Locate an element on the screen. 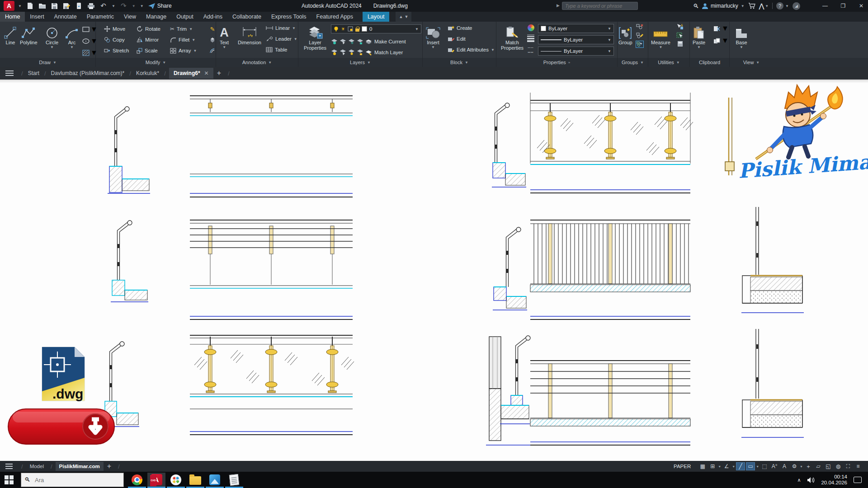 The image size is (868, 488). make-current-button: Make Current is located at coordinates (386, 42).